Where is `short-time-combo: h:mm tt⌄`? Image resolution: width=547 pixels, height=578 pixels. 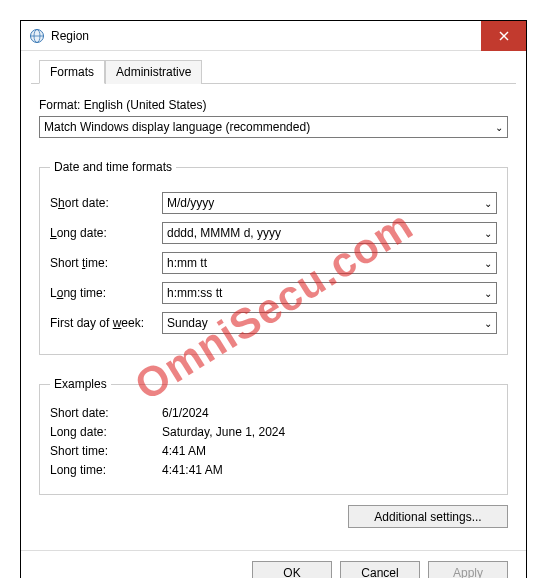 short-time-combo: h:mm tt⌄ is located at coordinates (330, 263).